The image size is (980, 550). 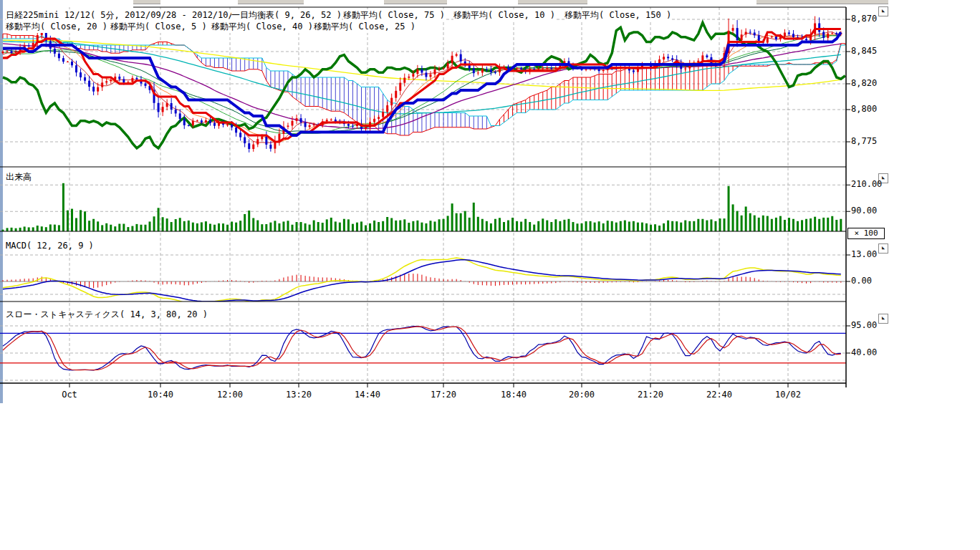 I want to click on price-axis-label-4: 8,775, so click(x=873, y=141).